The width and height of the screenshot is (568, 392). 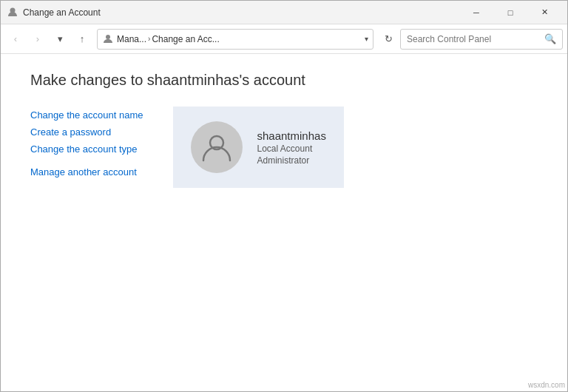 I want to click on manage-account-link: Manage another account, so click(x=87, y=172).